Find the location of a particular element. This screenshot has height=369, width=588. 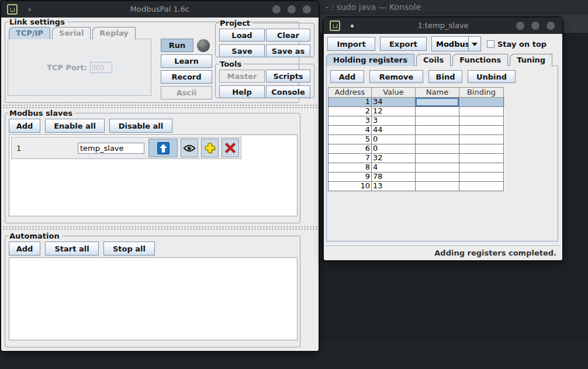

address-cell: 6 is located at coordinates (350, 149).